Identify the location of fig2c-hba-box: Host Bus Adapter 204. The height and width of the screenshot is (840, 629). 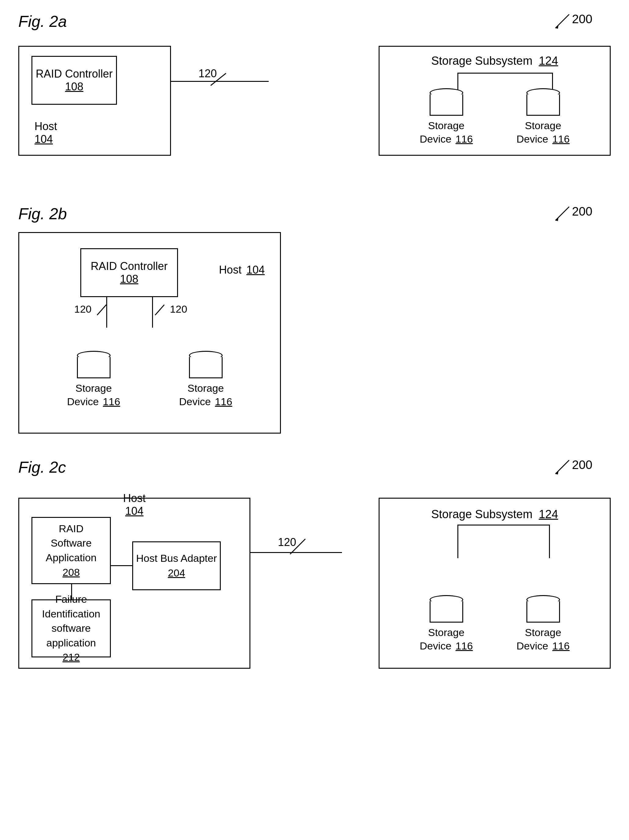
(176, 566).